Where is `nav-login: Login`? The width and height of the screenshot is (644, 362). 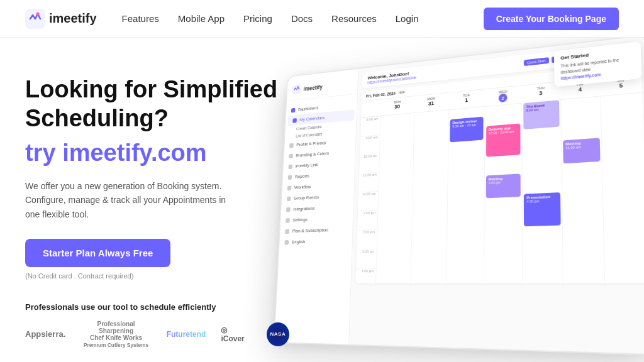 nav-login: Login is located at coordinates (408, 19).